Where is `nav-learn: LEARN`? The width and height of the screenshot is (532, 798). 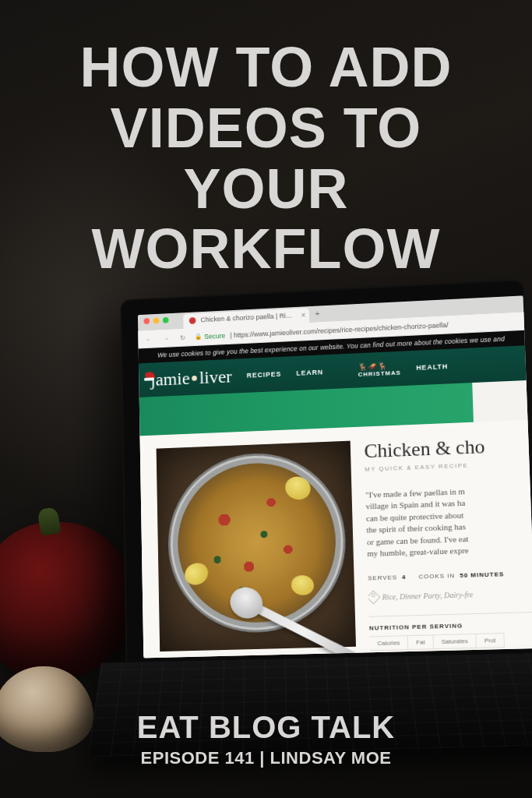
nav-learn: LEARN is located at coordinates (310, 373).